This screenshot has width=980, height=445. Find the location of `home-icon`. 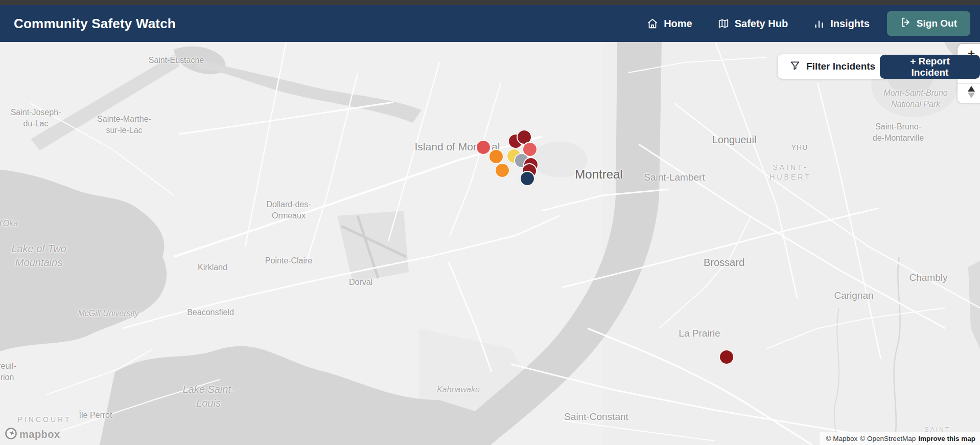

home-icon is located at coordinates (652, 24).